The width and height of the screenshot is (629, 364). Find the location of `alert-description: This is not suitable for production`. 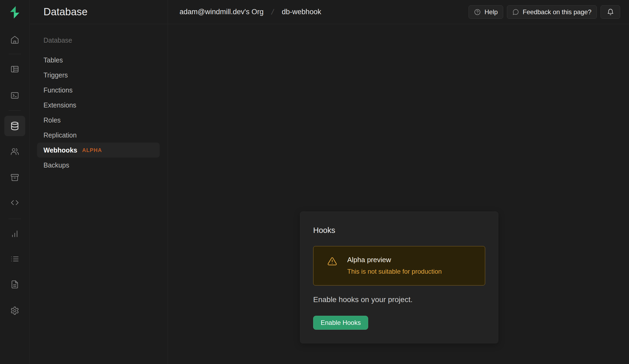

alert-description: This is not suitable for production is located at coordinates (394, 272).